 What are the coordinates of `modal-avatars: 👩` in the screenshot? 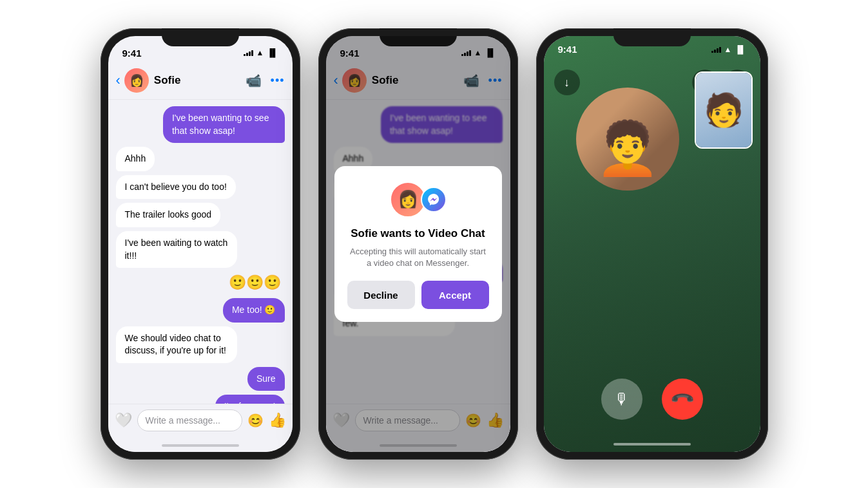 It's located at (418, 200).